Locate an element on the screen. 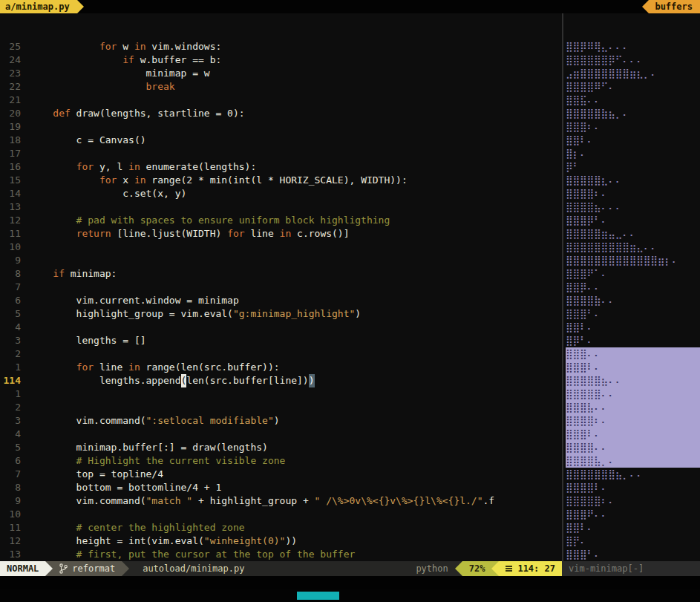 The image size is (700, 602). line-number: 10 is located at coordinates (10, 514).